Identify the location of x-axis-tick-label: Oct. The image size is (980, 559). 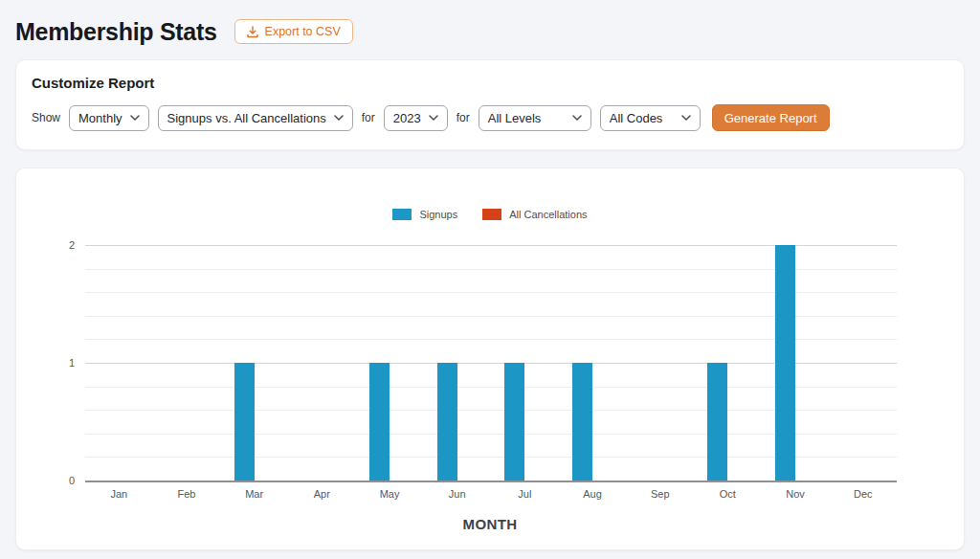
(727, 494).